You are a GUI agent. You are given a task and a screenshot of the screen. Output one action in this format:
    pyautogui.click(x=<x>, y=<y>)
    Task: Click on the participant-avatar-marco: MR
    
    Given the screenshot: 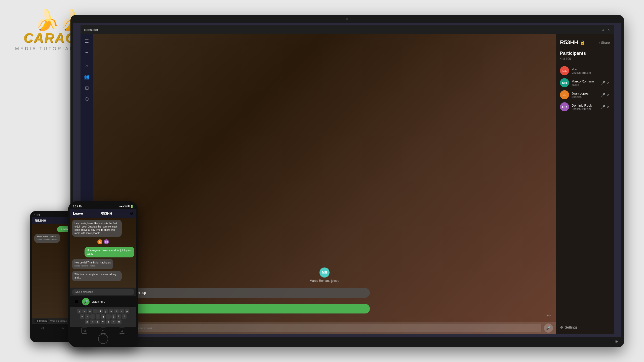 What is the action you would take?
    pyautogui.click(x=565, y=83)
    